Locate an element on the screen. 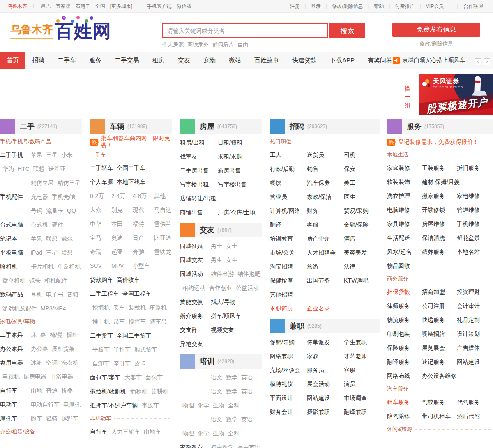 The image size is (493, 448). category-link: 日租/短租 is located at coordinates (237, 142).